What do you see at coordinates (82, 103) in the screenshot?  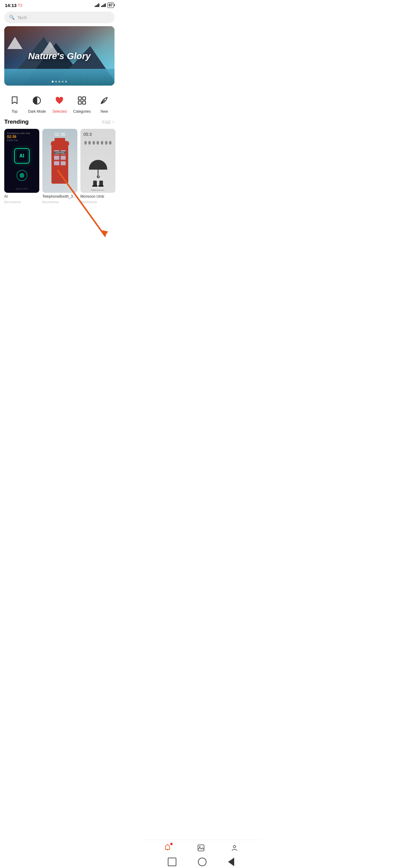 I see `category-categories: Categories` at bounding box center [82, 103].